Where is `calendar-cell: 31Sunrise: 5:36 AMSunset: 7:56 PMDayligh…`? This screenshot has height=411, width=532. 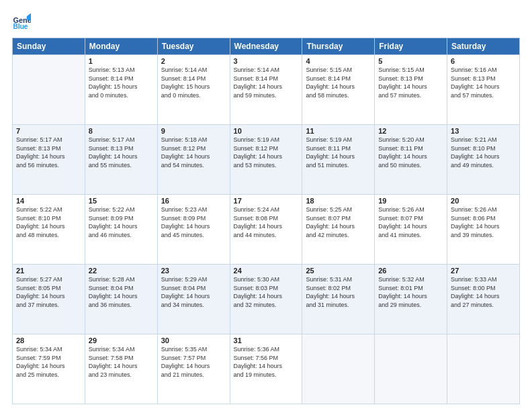 calendar-cell: 31Sunrise: 5:36 AMSunset: 7:56 PMDayligh… is located at coordinates (266, 369).